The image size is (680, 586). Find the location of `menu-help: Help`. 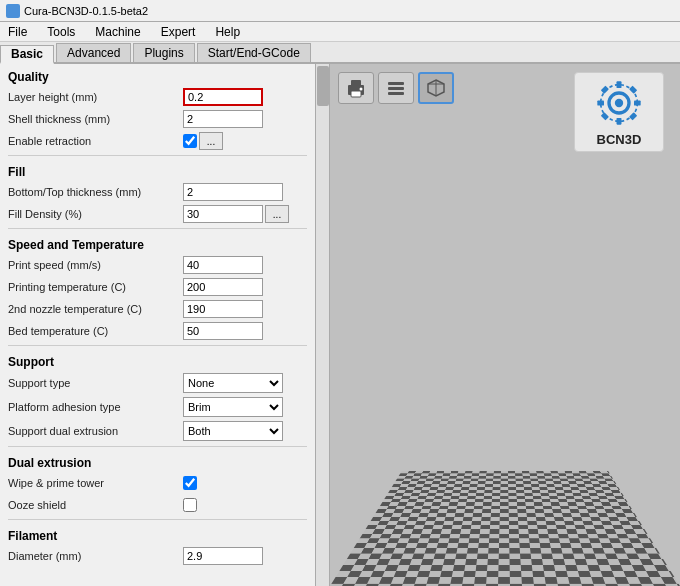

menu-help: Help is located at coordinates (228, 32).